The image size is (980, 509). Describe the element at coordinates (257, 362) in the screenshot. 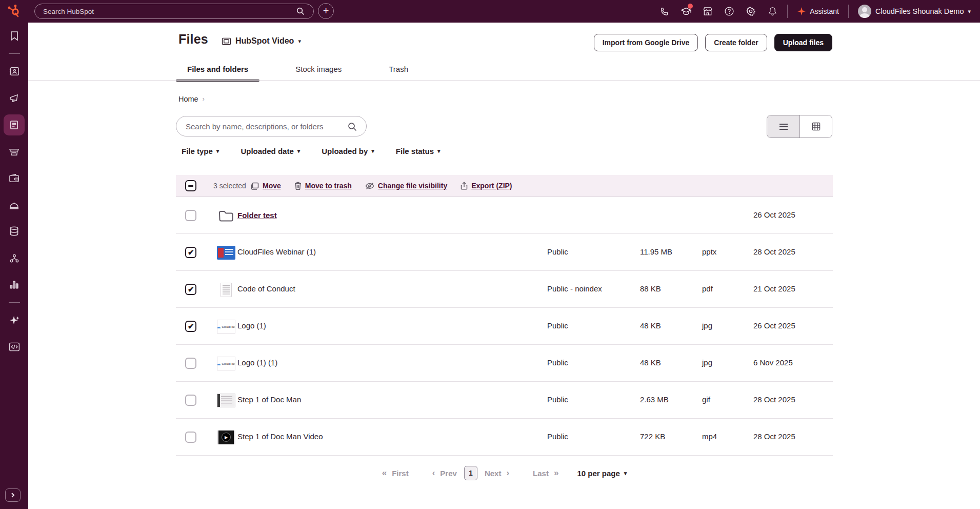

I see `file-name-link: Logo (1) (1)` at that location.